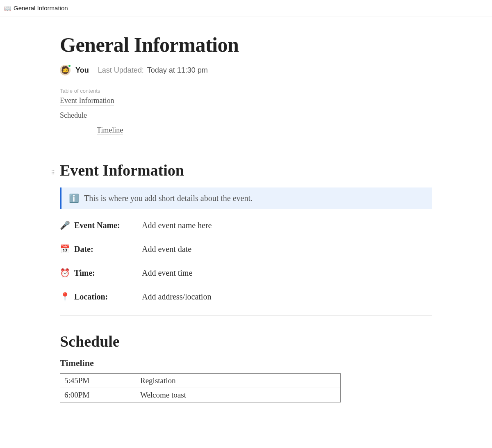  I want to click on detail-label-event-name: Event Name:, so click(97, 226).